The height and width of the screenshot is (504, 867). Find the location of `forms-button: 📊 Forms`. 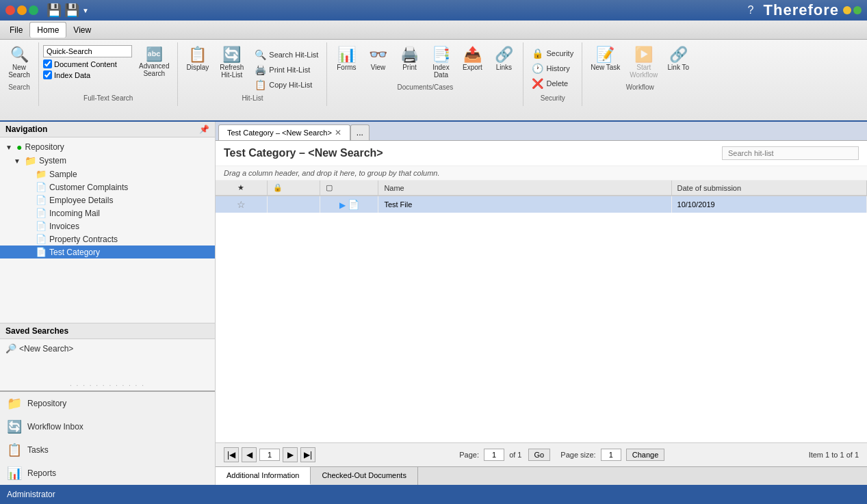

forms-button: 📊 Forms is located at coordinates (346, 59).